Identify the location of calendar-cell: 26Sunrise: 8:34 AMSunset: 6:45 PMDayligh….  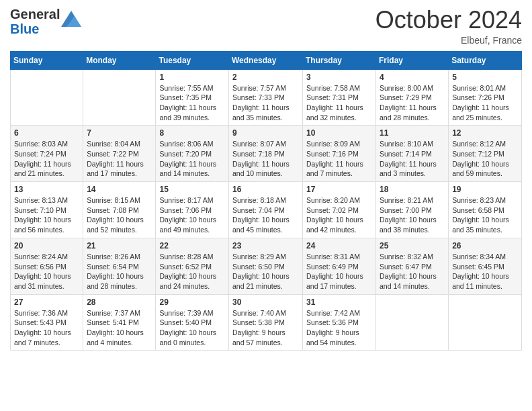
(485, 266).